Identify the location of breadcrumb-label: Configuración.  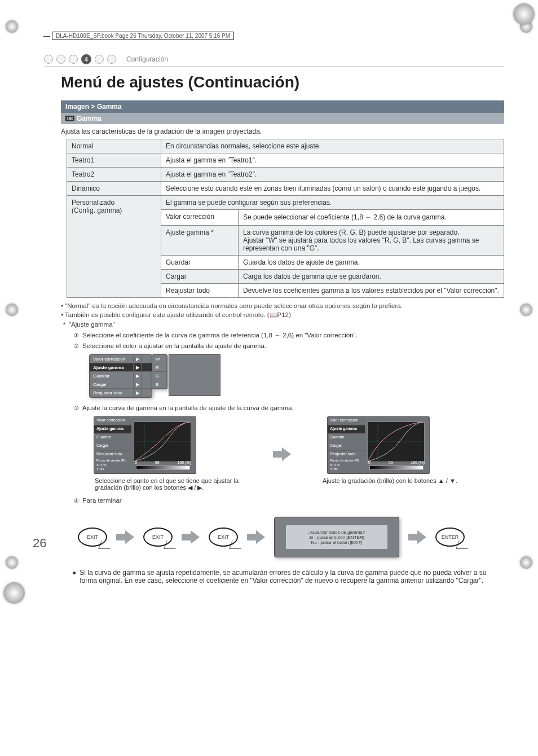
(147, 59).